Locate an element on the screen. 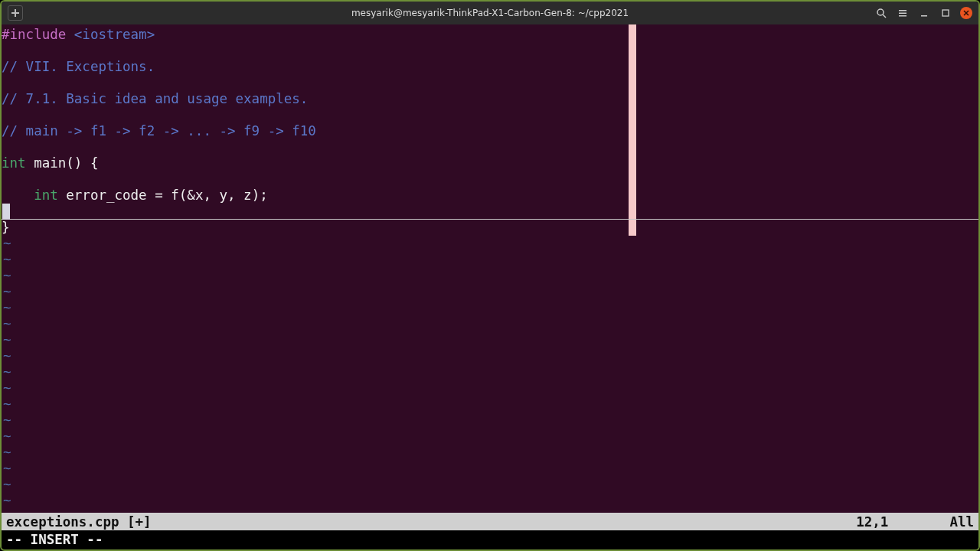 The image size is (980, 551). mode-bar: -- INSERT -- is located at coordinates (490, 539).